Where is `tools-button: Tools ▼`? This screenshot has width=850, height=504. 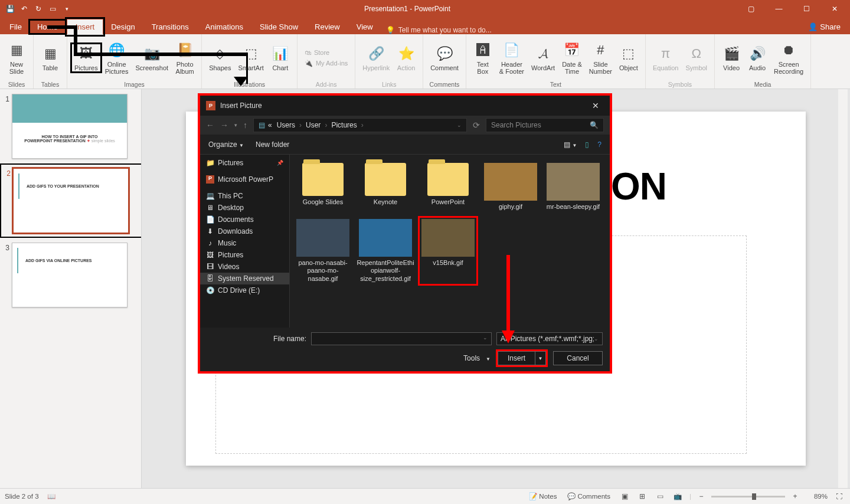
tools-button: Tools ▼ is located at coordinates (477, 358).